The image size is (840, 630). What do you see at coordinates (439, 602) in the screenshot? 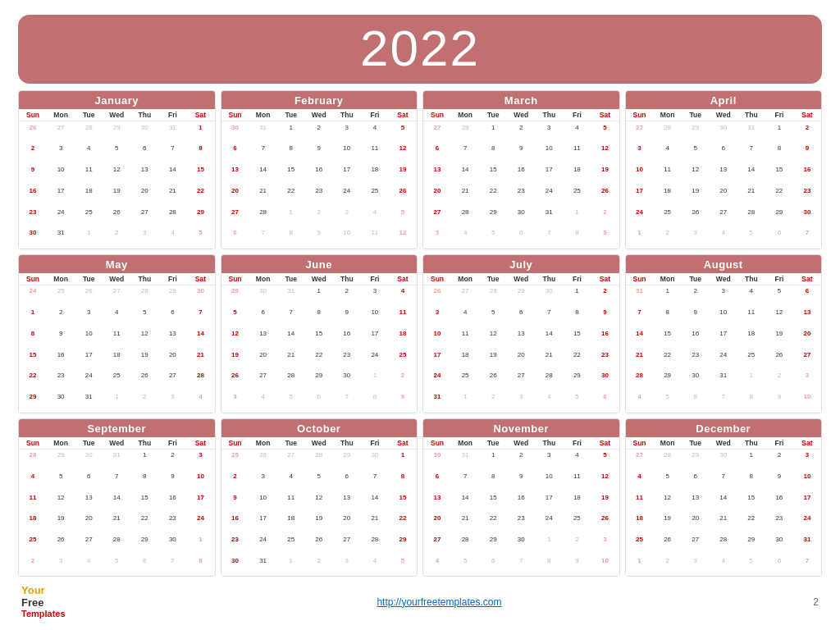
I see `footer-url: http://yourfreetemplates.com` at bounding box center [439, 602].